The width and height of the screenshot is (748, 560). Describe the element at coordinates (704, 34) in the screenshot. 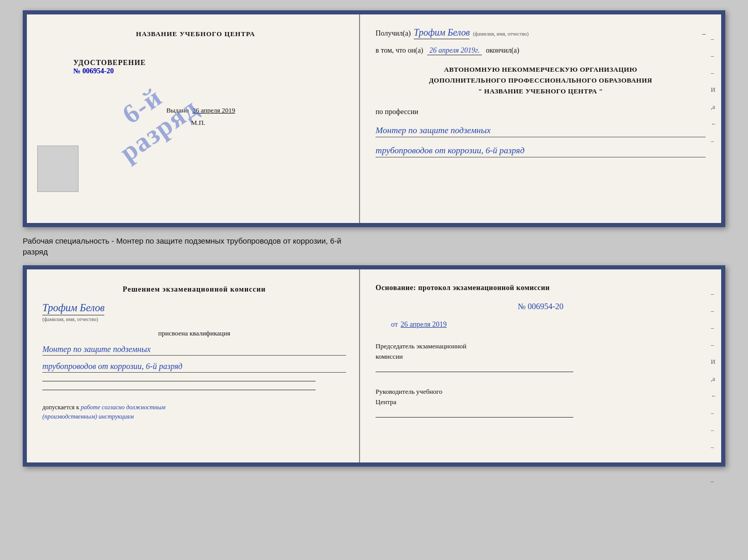

I see `dash-right: –` at that location.